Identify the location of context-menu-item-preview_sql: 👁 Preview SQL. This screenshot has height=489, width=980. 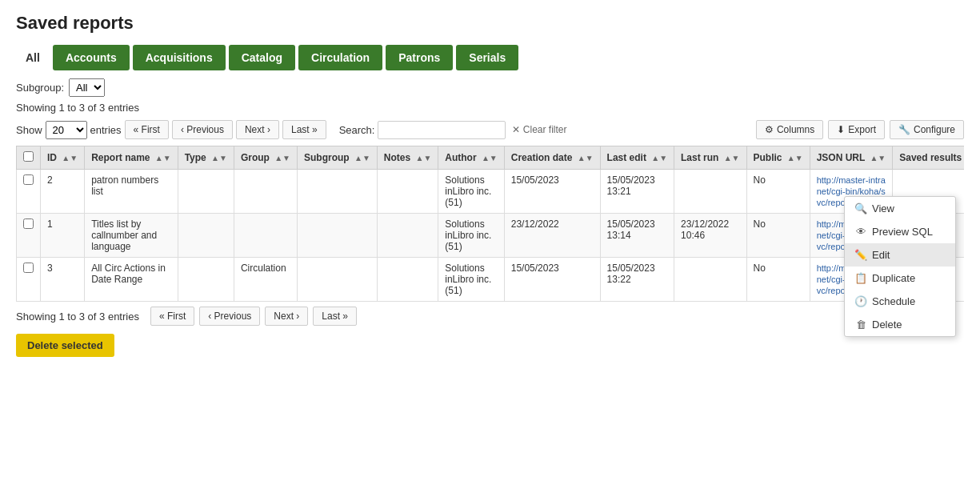
(900, 232).